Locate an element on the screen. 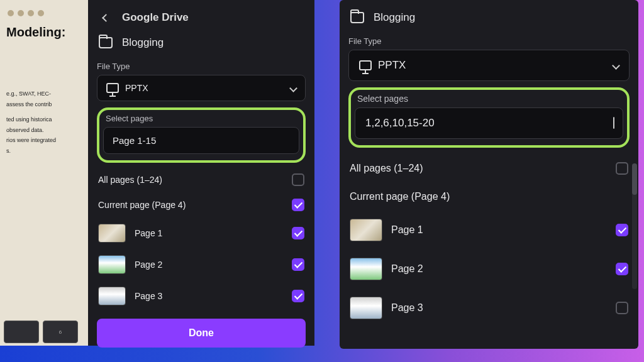 The width and height of the screenshot is (644, 362). slide-title: Modeling: is located at coordinates (47, 33).